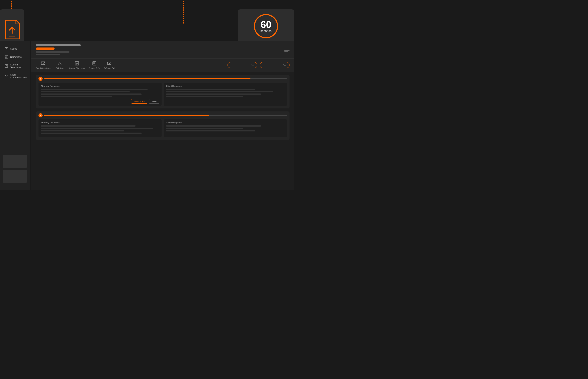 Image resolution: width=588 pixels, height=379 pixels. Describe the element at coordinates (100, 128) in the screenshot. I see `attorney-response-panel-2: Attorney Response` at that location.